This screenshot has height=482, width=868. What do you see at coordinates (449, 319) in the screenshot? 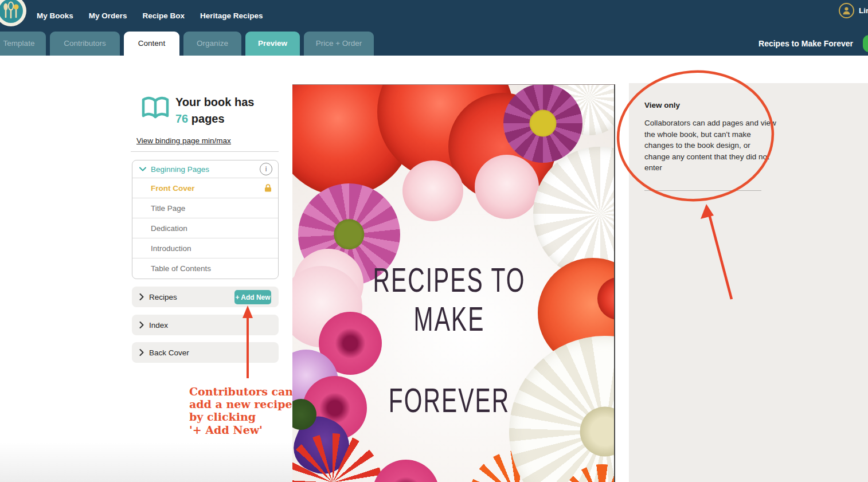
I see `cover-title-line2: MAKE` at bounding box center [449, 319].